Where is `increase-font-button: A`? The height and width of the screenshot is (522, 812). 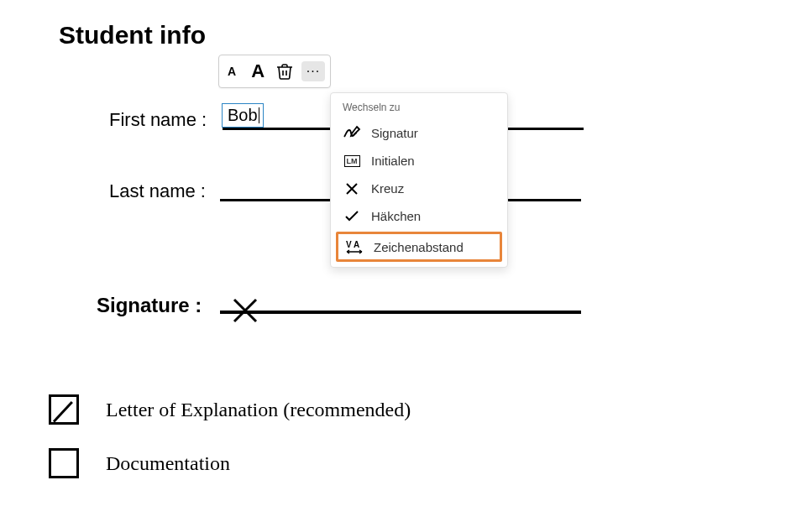
increase-font-button: A is located at coordinates (258, 71).